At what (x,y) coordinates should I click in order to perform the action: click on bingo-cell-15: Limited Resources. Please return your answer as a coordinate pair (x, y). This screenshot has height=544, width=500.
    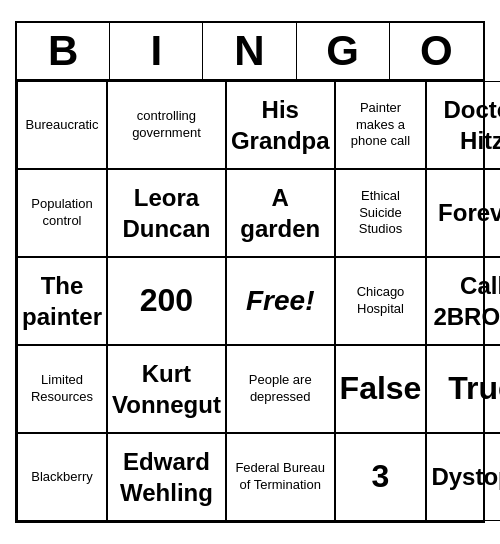
    Looking at the image, I should click on (62, 389).